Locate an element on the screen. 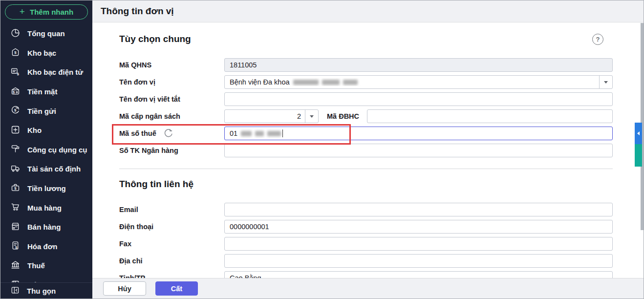 This screenshot has width=644, height=299. sidebar-item-thue: Thuế is located at coordinates (46, 266).